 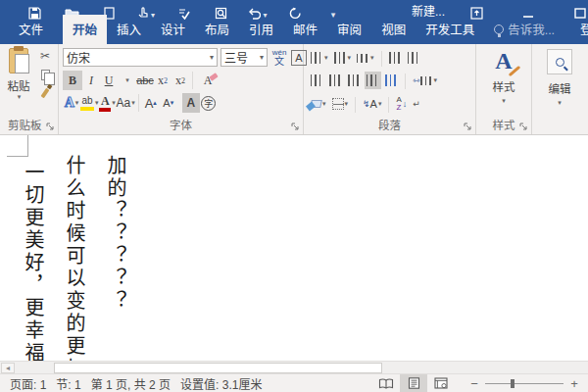 What do you see at coordinates (390, 124) in the screenshot?
I see `paragraph-group-label: 段落` at bounding box center [390, 124].